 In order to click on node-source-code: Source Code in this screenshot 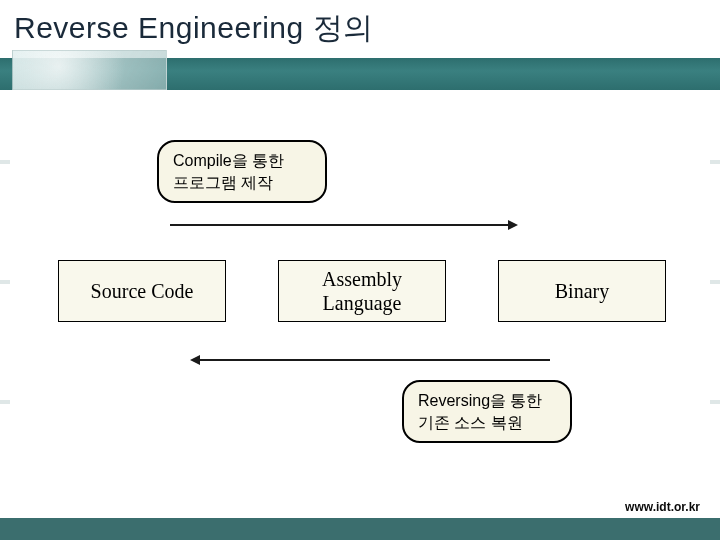, I will do `click(142, 291)`.